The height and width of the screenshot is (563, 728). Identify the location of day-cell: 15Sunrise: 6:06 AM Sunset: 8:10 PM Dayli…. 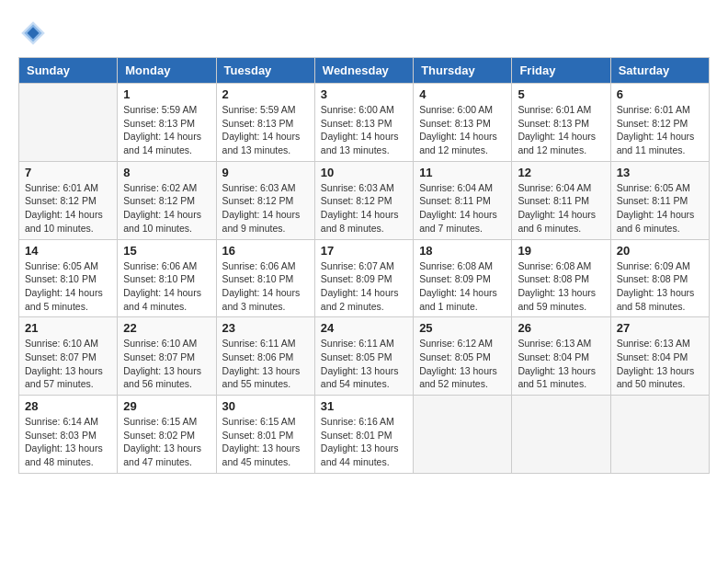
(167, 278).